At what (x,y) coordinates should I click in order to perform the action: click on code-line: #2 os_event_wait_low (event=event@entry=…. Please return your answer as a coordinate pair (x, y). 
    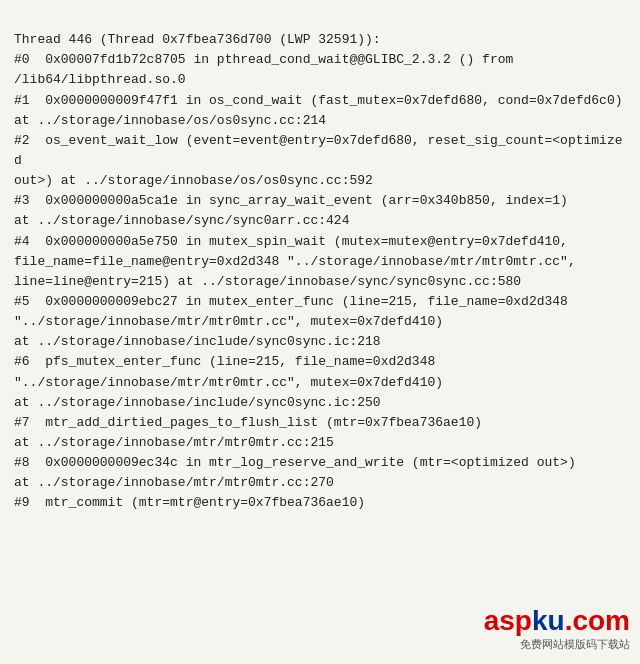
    Looking at the image, I should click on (320, 151).